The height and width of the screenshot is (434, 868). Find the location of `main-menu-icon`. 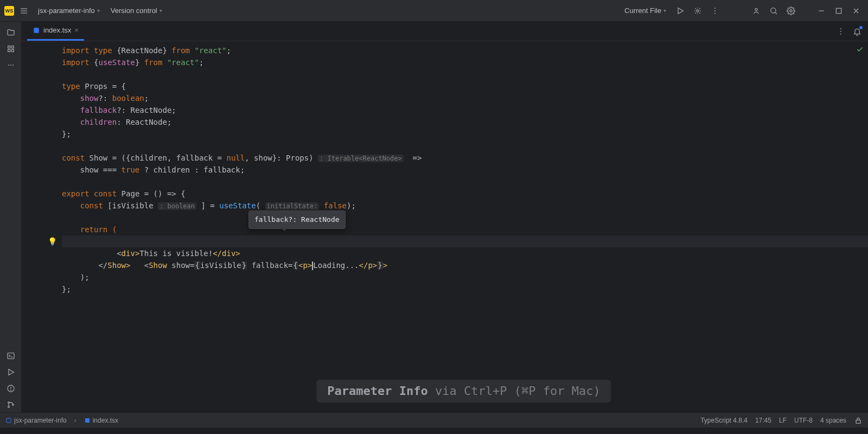

main-menu-icon is located at coordinates (24, 11).